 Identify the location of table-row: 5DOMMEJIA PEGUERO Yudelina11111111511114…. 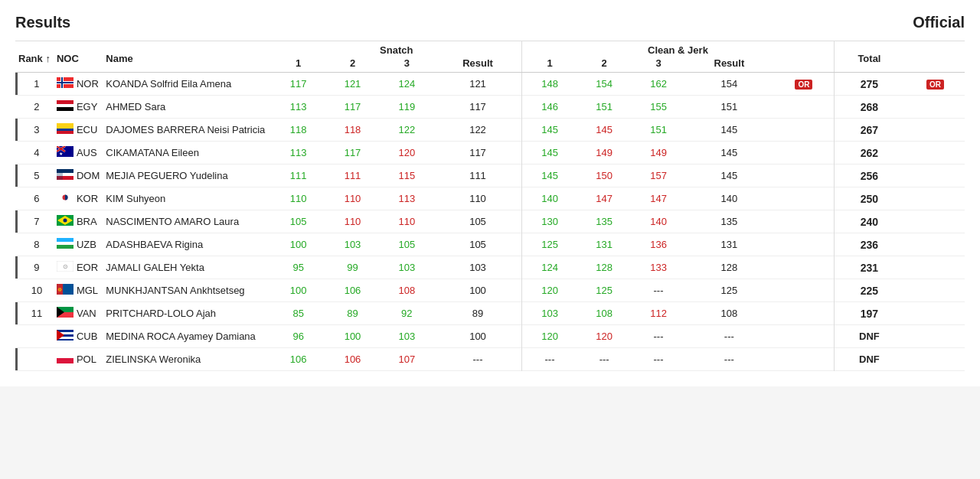
(490, 176).